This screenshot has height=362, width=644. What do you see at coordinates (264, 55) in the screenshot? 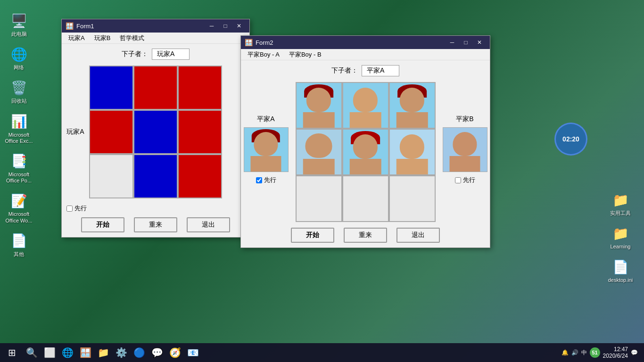
I see `form2-menu-playera: 平家Boy - A` at bounding box center [264, 55].